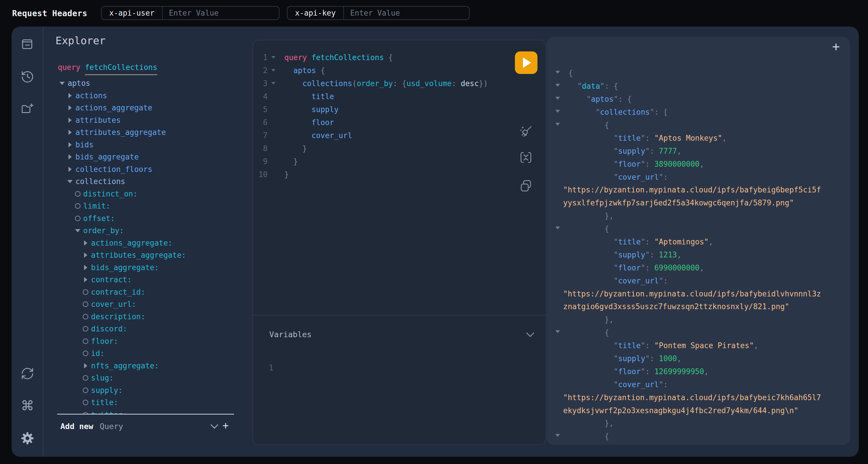  Describe the element at coordinates (28, 406) in the screenshot. I see `shortcut-keys-button: ⌘` at that location.